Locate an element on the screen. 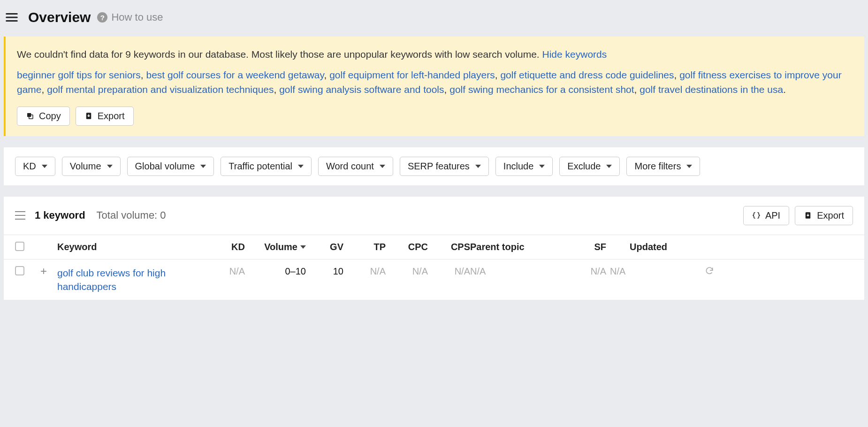 Image resolution: width=868 pixels, height=427 pixels. braces-icon is located at coordinates (756, 215).